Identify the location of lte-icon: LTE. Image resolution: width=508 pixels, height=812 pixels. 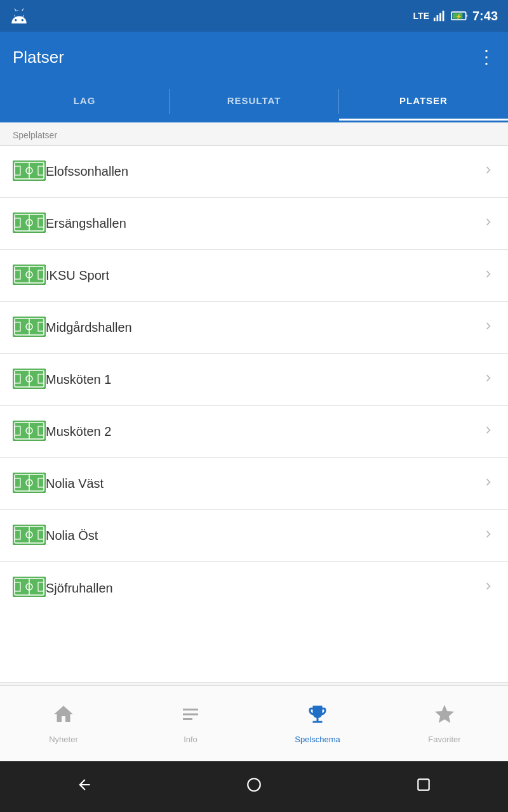
(422, 16).